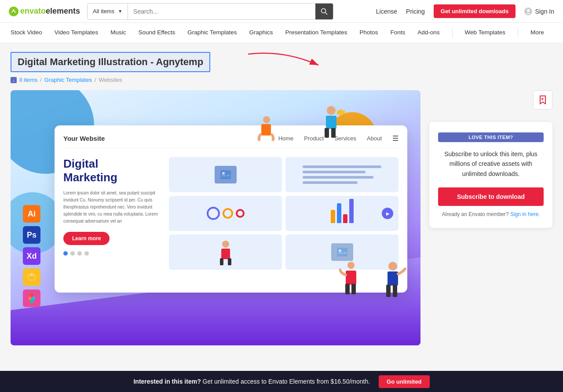 This screenshot has height=392, width=563. Describe the element at coordinates (225, 252) in the screenshot. I see `card-person` at that location.